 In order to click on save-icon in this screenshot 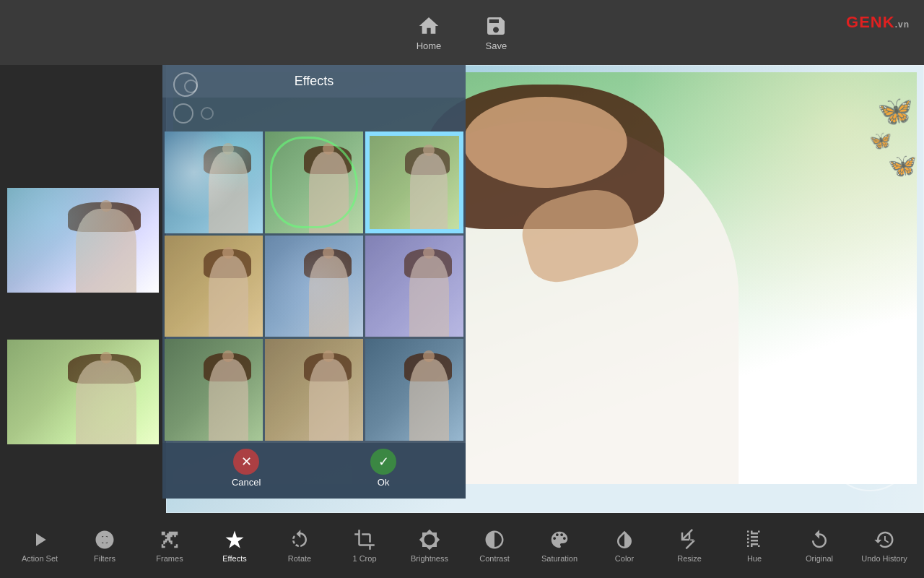, I will do `click(496, 26)`.